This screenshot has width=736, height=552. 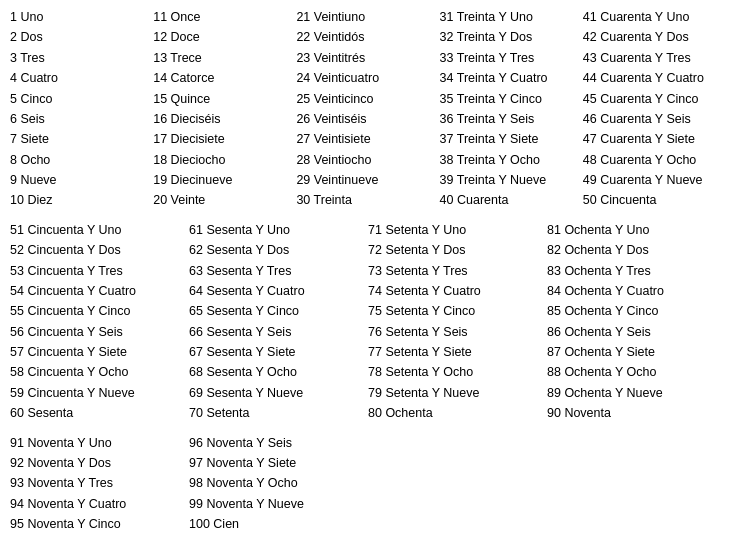 What do you see at coordinates (512, 120) in the screenshot?
I see `number-item: 36 Treinta Y Seis` at bounding box center [512, 120].